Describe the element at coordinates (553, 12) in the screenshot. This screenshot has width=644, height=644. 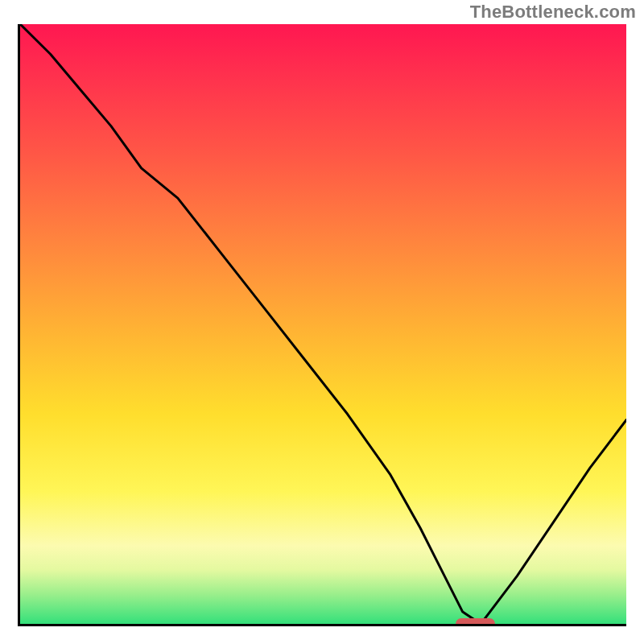
I see `watermark-text: TheBottleneck.com` at that location.